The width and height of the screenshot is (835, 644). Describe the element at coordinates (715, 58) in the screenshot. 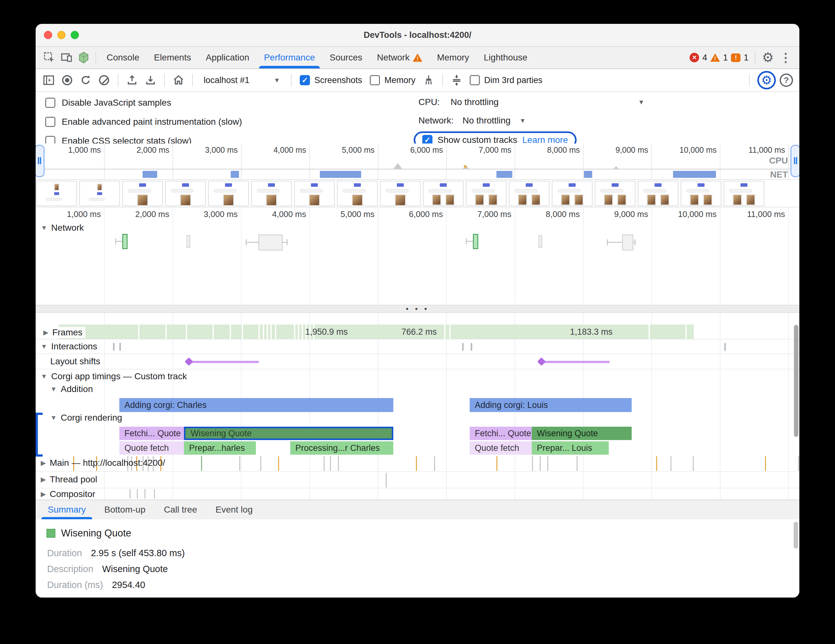

I see `warning-badge-icon: !` at that location.